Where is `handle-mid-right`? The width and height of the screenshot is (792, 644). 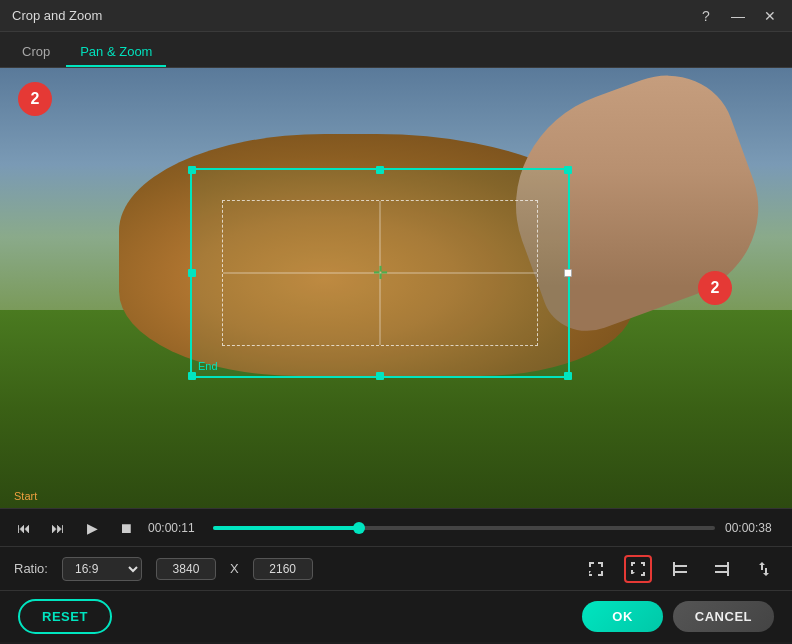 handle-mid-right is located at coordinates (568, 273).